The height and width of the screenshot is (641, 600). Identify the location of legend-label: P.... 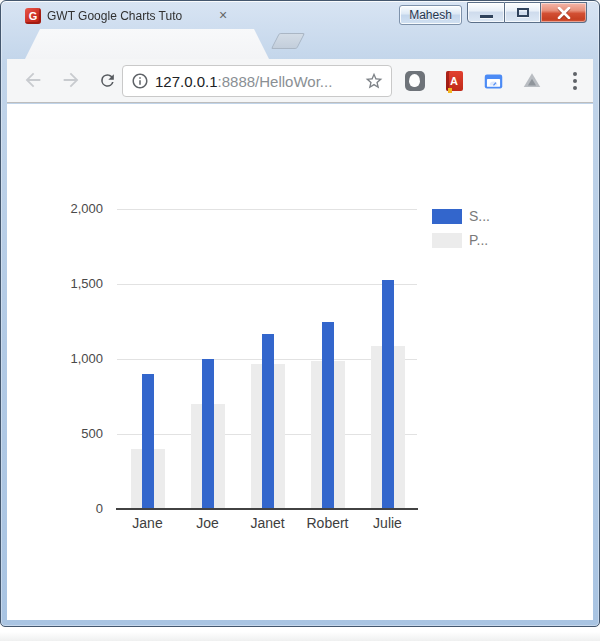
(478, 240).